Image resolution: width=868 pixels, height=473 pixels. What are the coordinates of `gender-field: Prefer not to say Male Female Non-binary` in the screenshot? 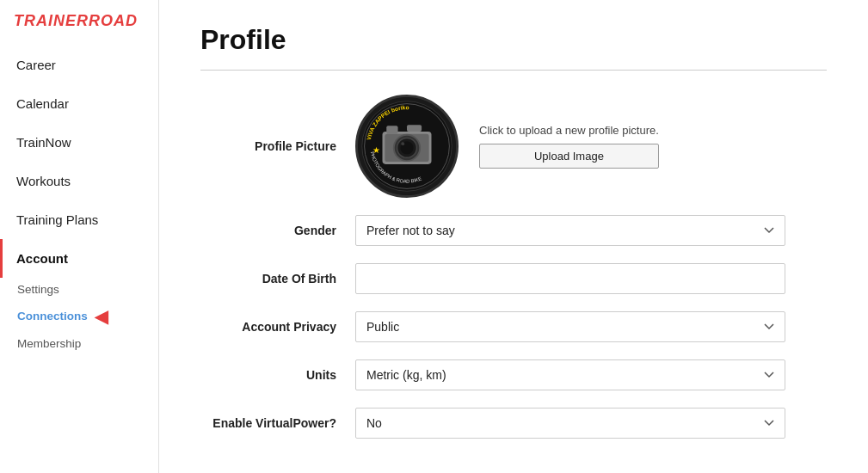 It's located at (570, 230).